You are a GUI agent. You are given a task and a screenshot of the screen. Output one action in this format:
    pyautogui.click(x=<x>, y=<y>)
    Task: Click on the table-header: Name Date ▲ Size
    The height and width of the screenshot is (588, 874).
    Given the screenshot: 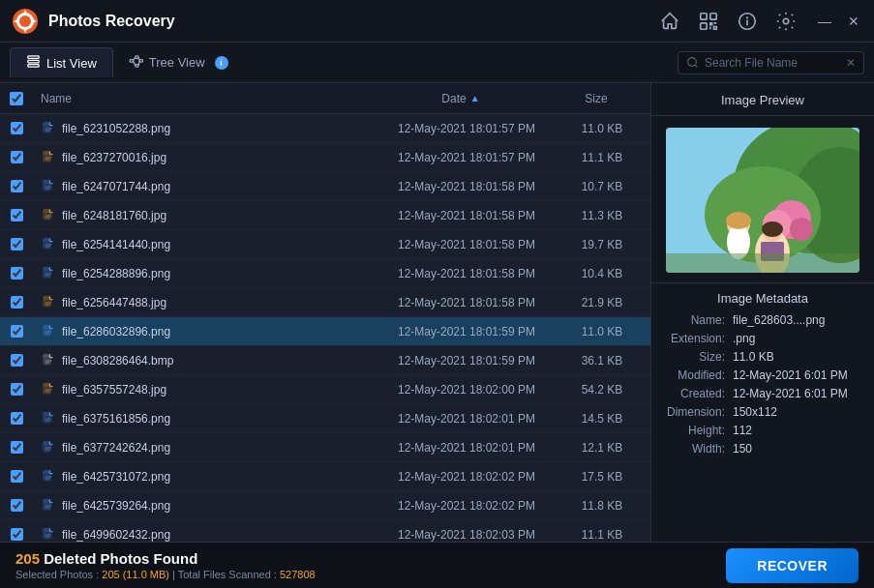 What is the action you would take?
    pyautogui.click(x=325, y=99)
    